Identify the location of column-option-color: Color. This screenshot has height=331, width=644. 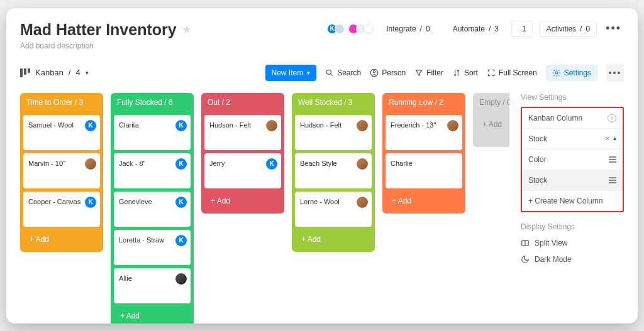
(572, 160).